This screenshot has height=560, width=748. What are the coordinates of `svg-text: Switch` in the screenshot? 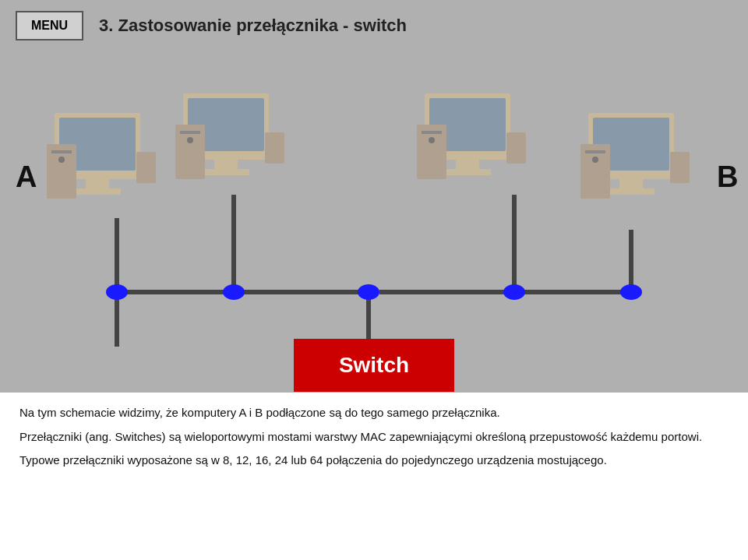 It's located at (374, 365).